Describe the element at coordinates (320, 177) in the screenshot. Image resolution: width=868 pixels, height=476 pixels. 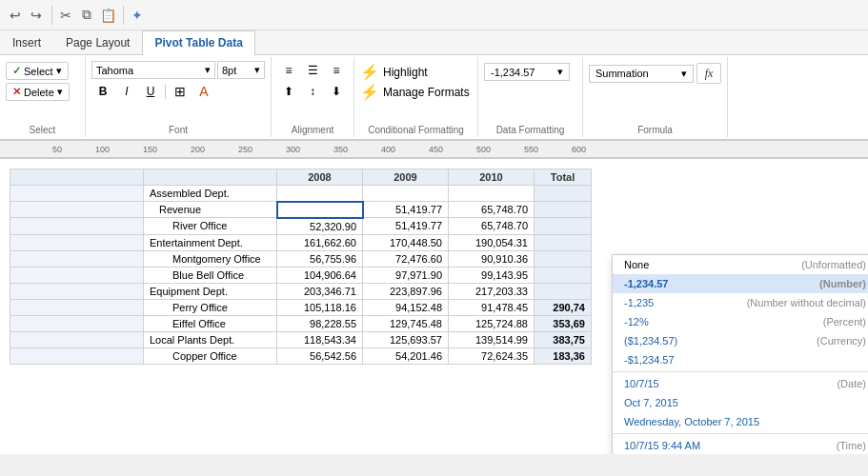
I see `header-2008: 2008` at that location.